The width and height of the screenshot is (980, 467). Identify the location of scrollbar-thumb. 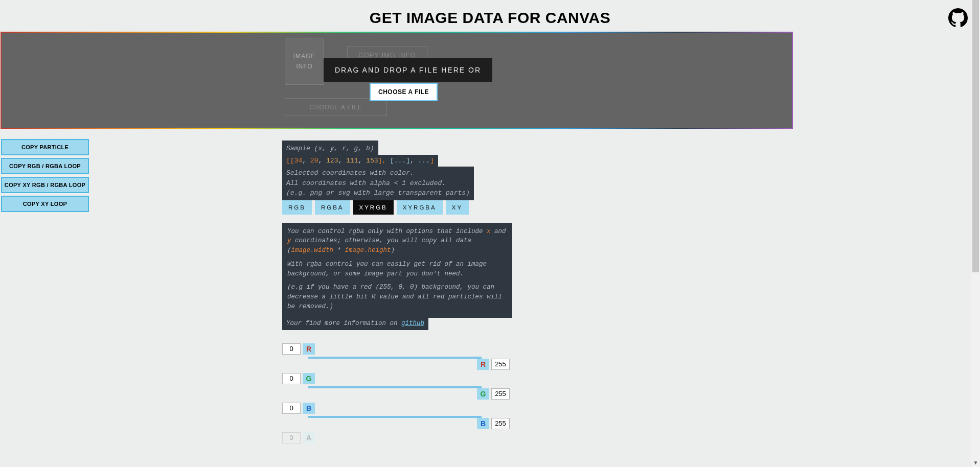
(975, 64).